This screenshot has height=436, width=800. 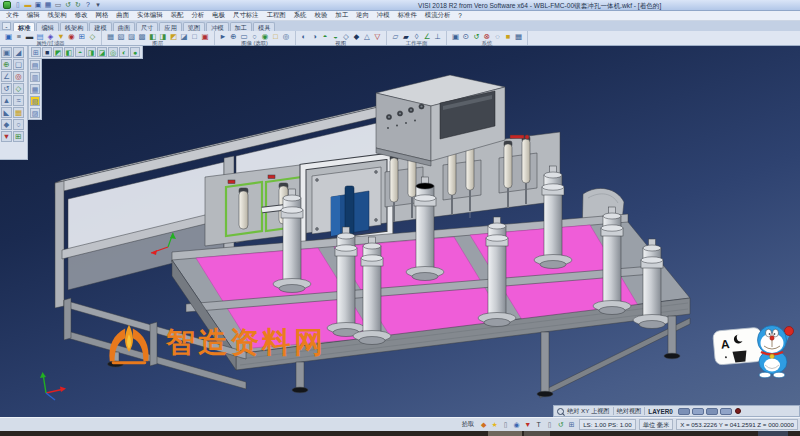 What do you see at coordinates (528, 424) in the screenshot?
I see `status-icon: ▼` at bounding box center [528, 424].